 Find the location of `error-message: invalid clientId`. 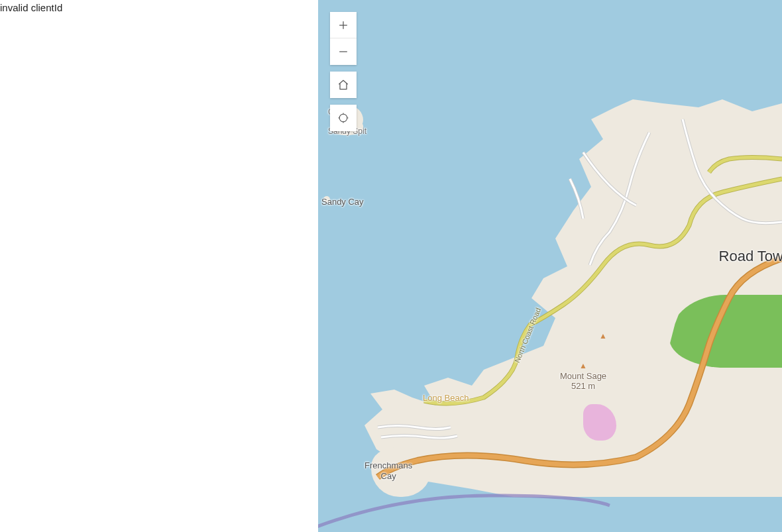

error-message: invalid clientId is located at coordinates (31, 8).